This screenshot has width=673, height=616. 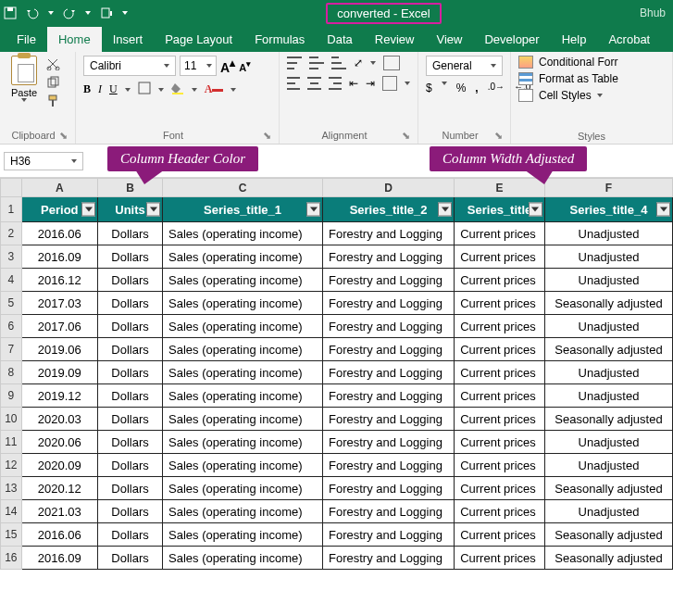 What do you see at coordinates (131, 209) in the screenshot?
I see `header-units: Units` at bounding box center [131, 209].